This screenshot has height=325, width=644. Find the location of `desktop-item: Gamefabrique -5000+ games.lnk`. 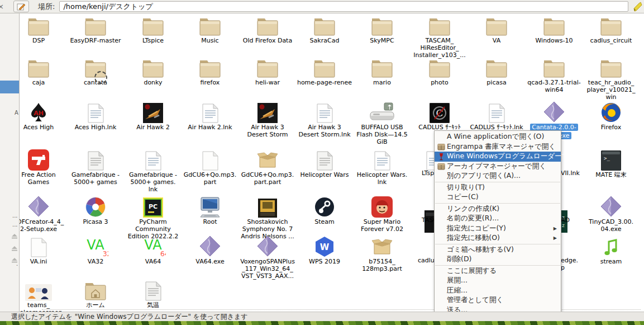

desktop-item: Gamefabrique -5000+ games.lnk is located at coordinates (153, 172).